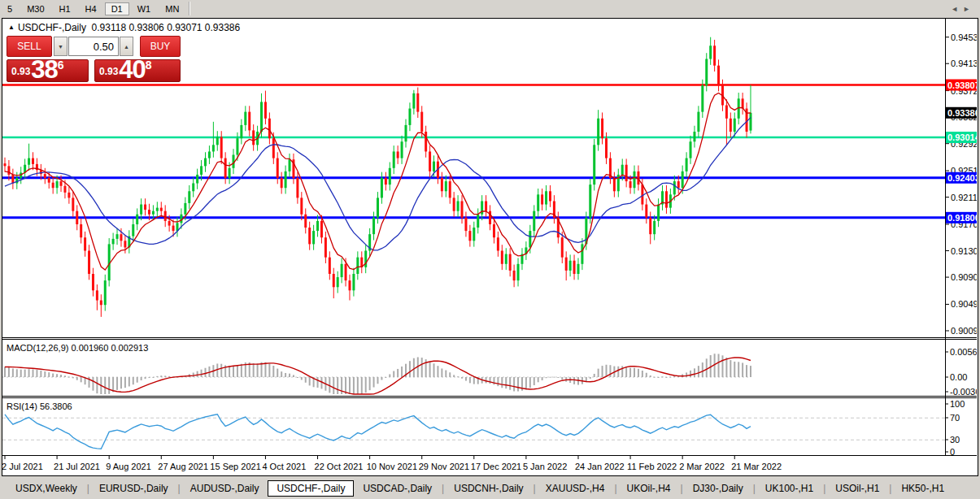 The height and width of the screenshot is (499, 980). What do you see at coordinates (127, 46) in the screenshot?
I see `volume-increase-button: ▲` at bounding box center [127, 46].